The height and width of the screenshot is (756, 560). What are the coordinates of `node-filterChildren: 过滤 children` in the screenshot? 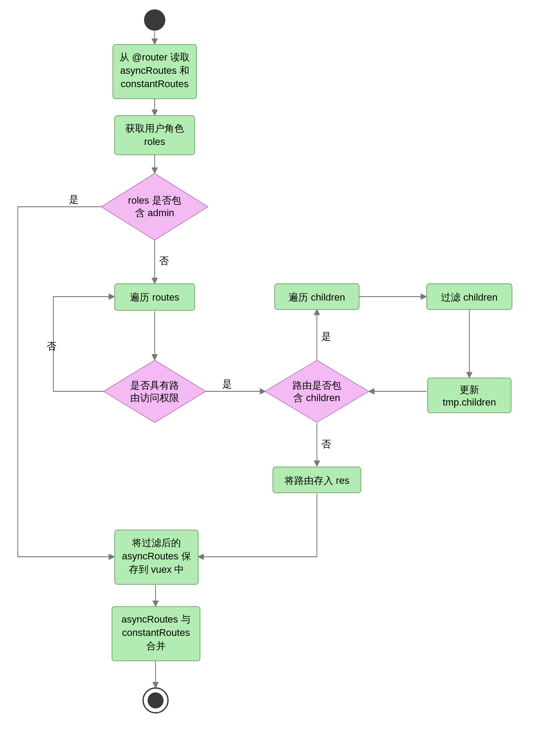 It's located at (469, 297).